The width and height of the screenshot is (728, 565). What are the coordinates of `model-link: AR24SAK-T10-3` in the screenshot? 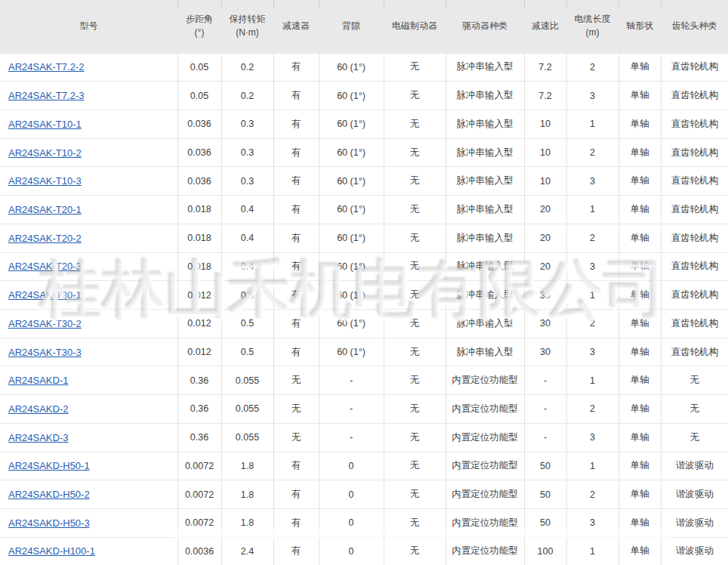 It's located at (45, 181).